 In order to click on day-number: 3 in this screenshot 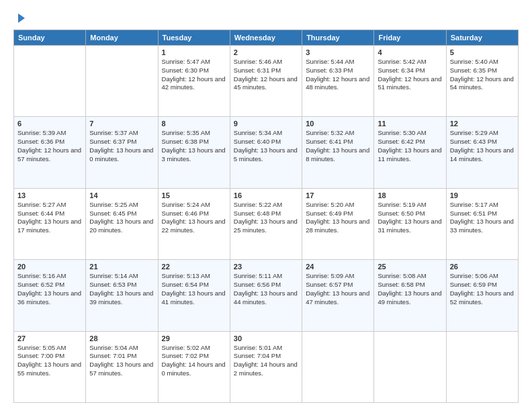, I will do `click(338, 52)`.